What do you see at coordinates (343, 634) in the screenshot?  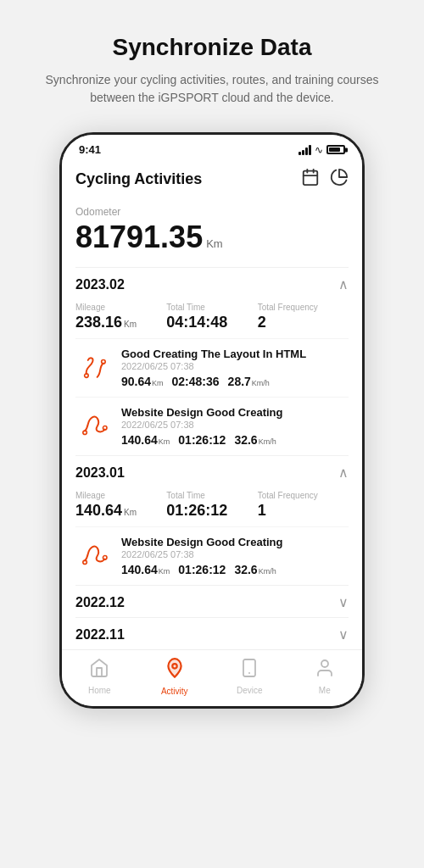 I see `chevron-down-icon-2: ∨` at bounding box center [343, 634].